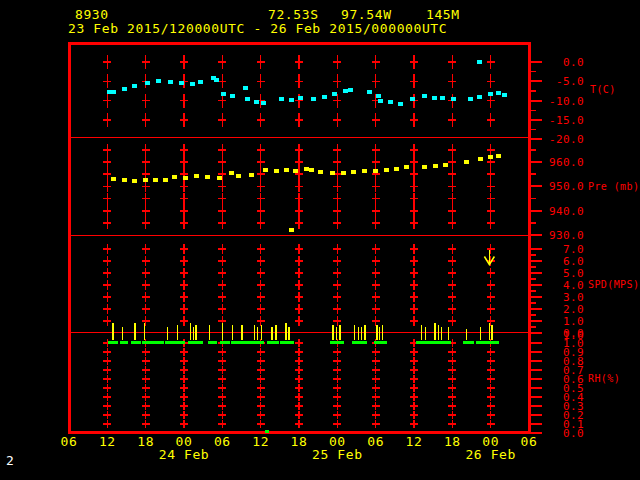  I want to click on y-axis-label-p: 940.0, so click(566, 212).